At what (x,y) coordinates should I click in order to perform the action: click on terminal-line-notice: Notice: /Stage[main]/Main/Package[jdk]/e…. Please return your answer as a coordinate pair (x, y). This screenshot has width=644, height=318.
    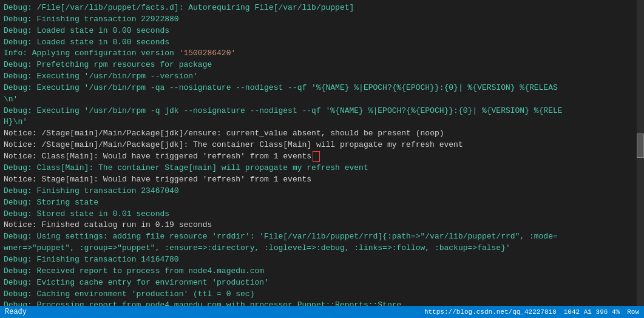
    Looking at the image, I should click on (322, 134).